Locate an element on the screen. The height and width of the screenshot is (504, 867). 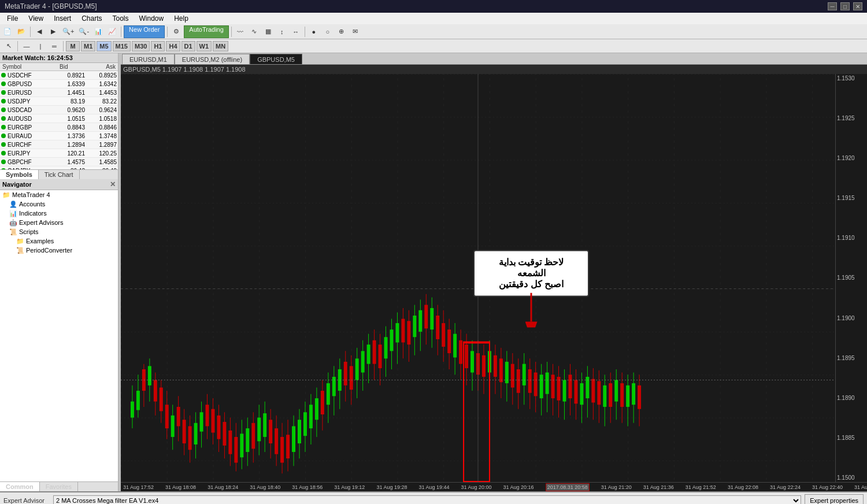
tf-m5: M5 is located at coordinates (104, 46).